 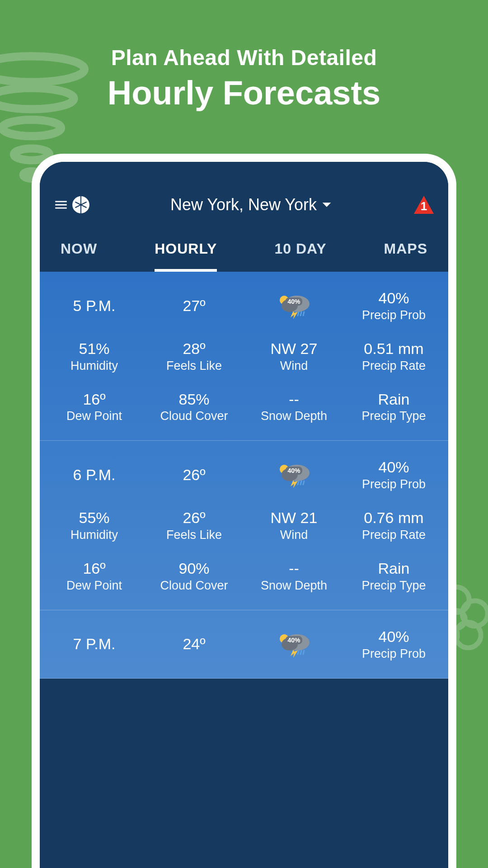 What do you see at coordinates (61, 205) in the screenshot?
I see `menu-icon` at bounding box center [61, 205].